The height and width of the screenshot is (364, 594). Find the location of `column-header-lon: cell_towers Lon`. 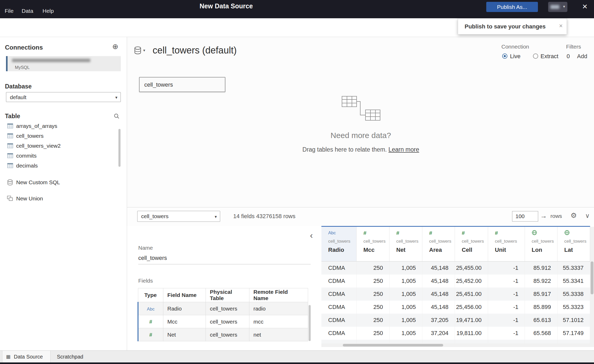

column-header-lon: cell_towers Lon is located at coordinates (541, 244).